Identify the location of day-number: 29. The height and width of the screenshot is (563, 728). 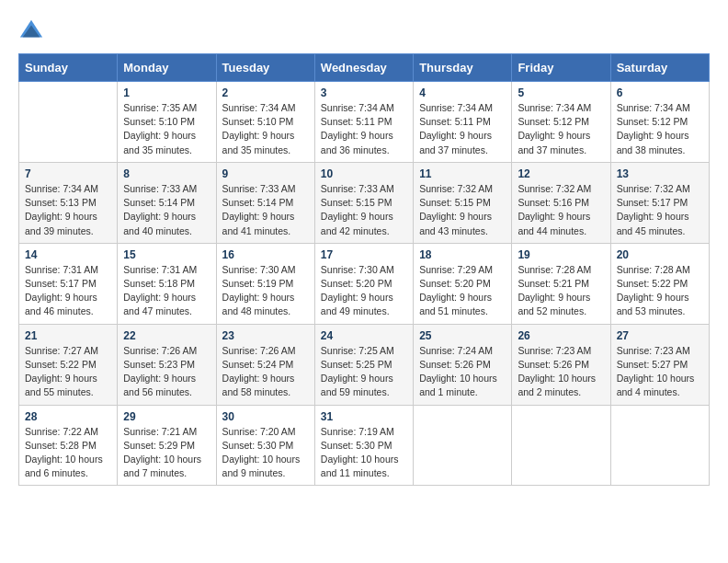
(166, 417).